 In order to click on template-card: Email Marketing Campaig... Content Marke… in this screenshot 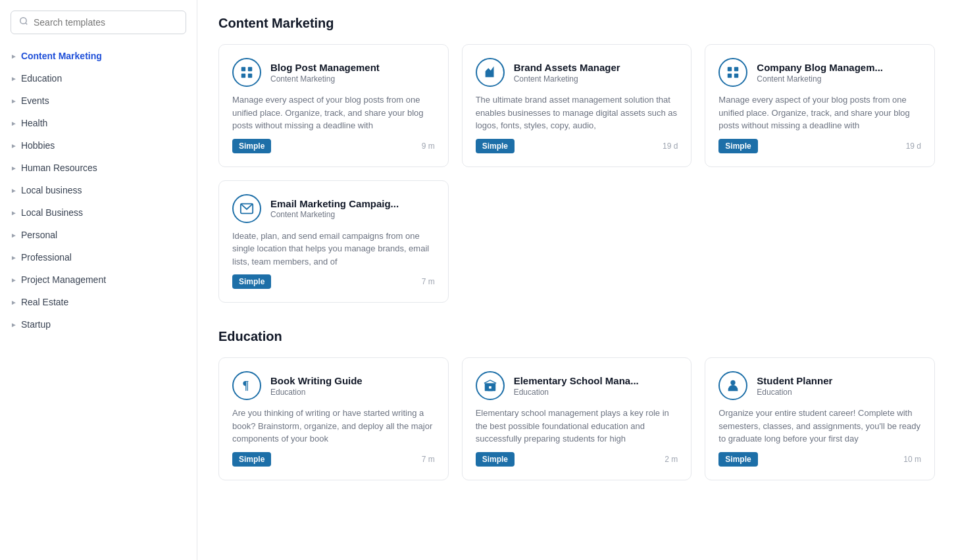, I will do `click(334, 242)`.